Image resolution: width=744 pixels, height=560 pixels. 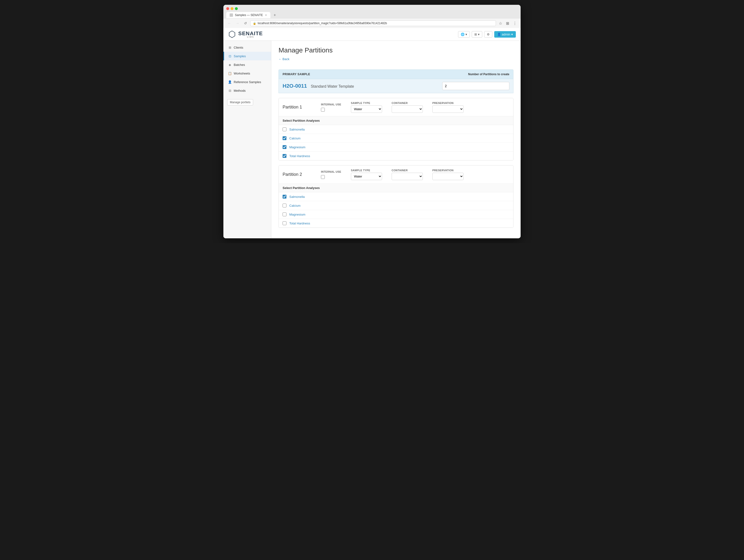 I want to click on worksheets-icon: 📋, so click(x=230, y=73).